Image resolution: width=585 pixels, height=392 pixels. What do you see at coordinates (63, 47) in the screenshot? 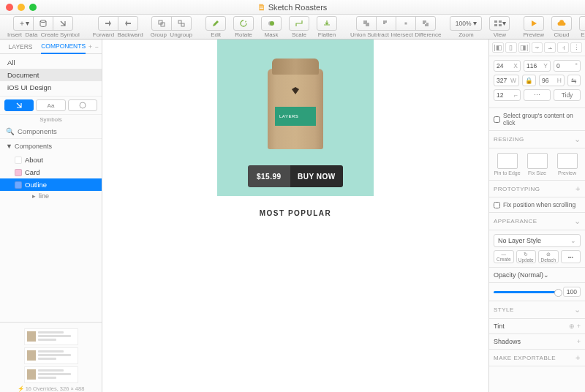
I see `tab-components: COMPONENTS` at bounding box center [63, 47].